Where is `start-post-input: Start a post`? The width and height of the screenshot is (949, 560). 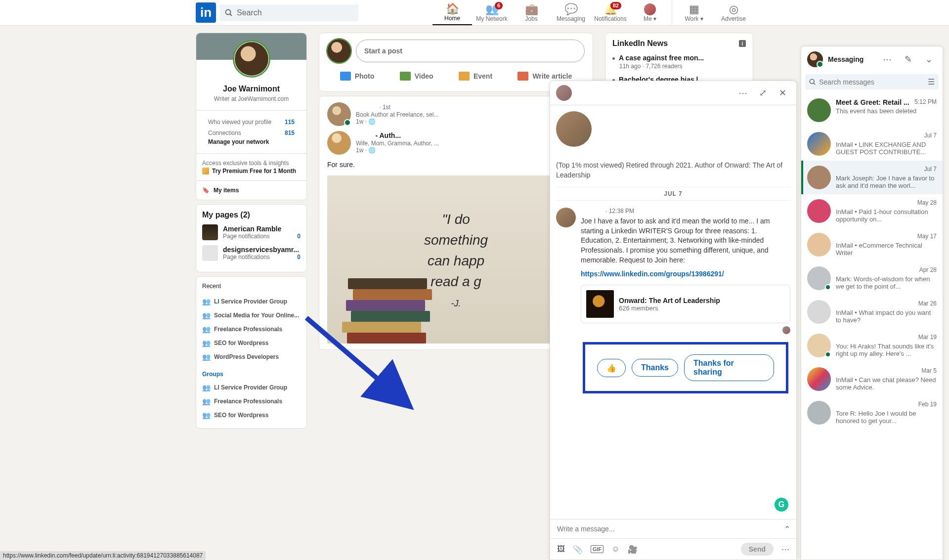
start-post-input: Start a post is located at coordinates (471, 51).